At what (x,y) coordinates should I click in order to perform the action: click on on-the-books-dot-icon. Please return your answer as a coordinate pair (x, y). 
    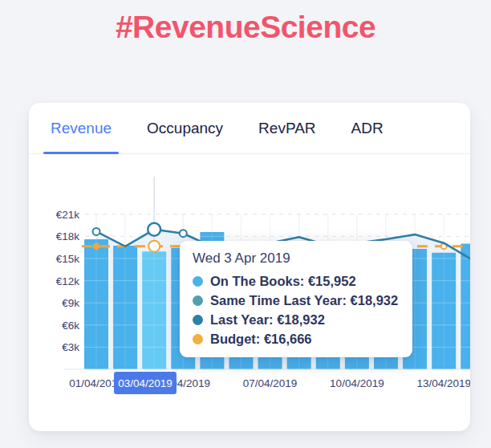
    Looking at the image, I should click on (197, 281).